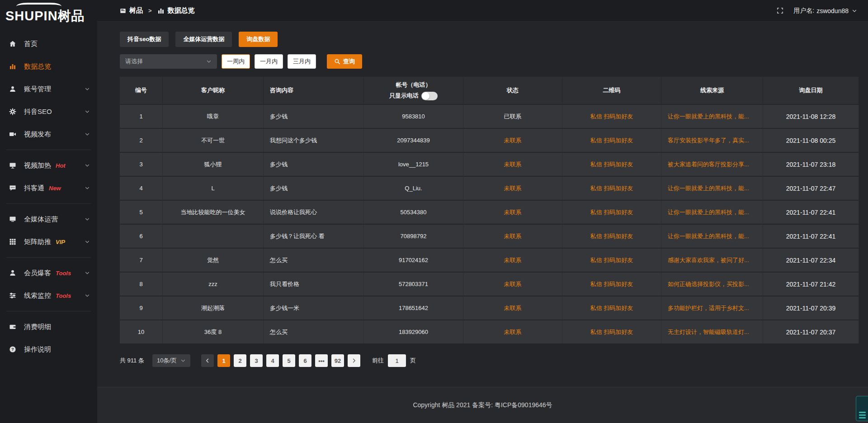 This screenshot has height=423, width=868. What do you see at coordinates (826, 11) in the screenshot?
I see `user-menu: 用户名: zswodun88` at bounding box center [826, 11].